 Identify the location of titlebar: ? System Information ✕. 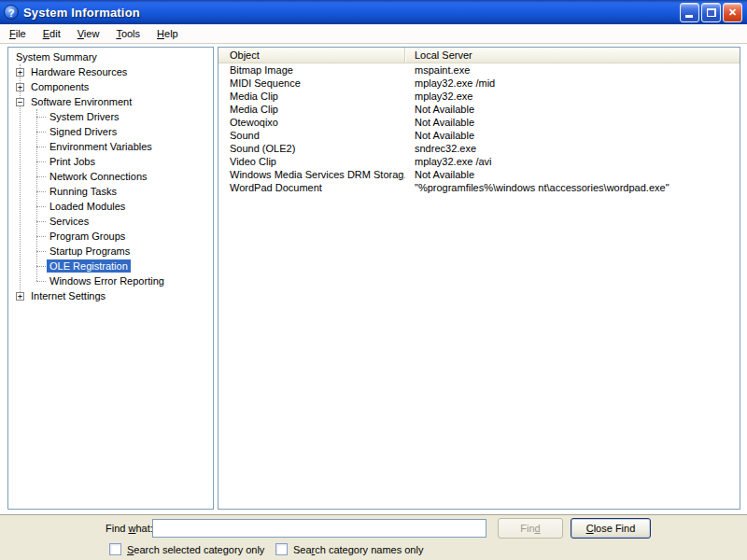
(374, 12).